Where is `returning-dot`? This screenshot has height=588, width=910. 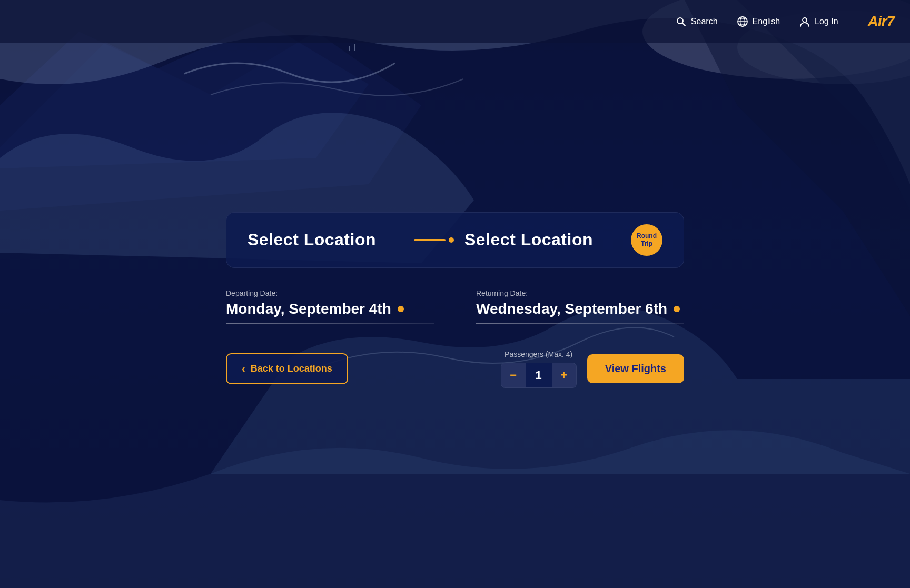 returning-dot is located at coordinates (677, 309).